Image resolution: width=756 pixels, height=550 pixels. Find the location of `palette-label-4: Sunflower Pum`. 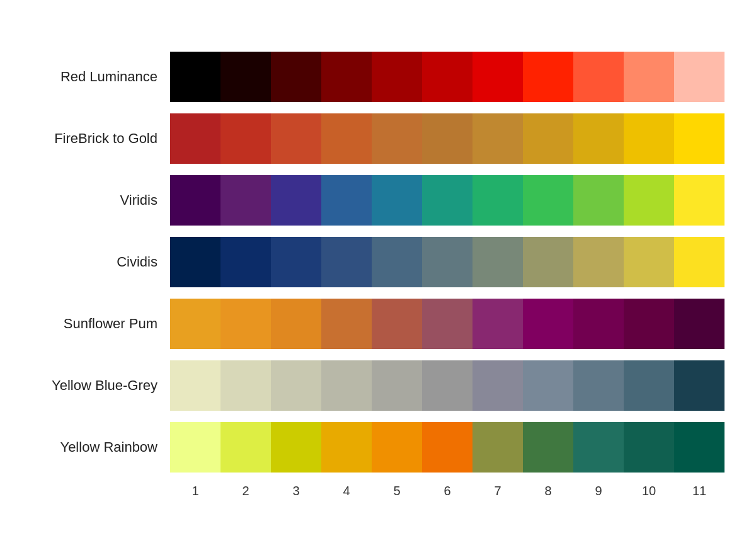

palette-label-4: Sunflower Pum is located at coordinates (101, 324).